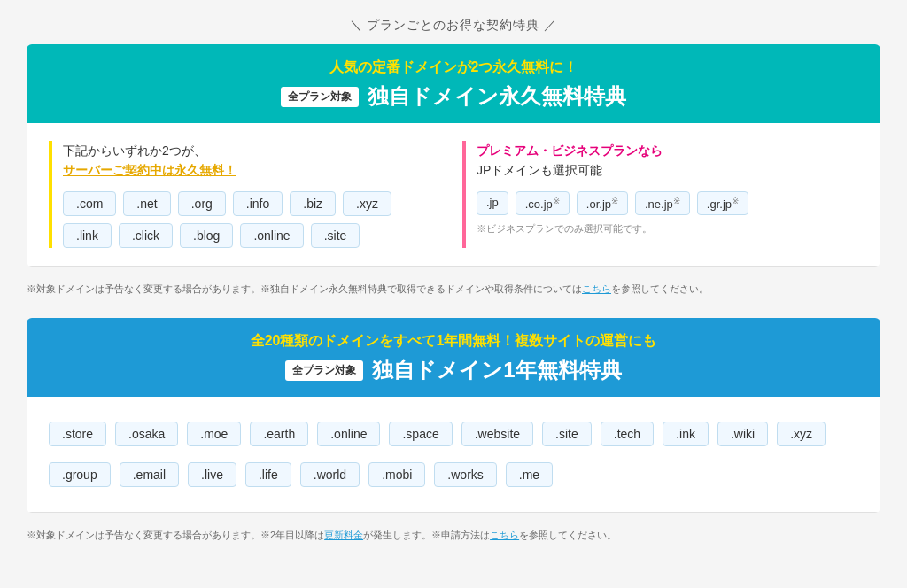  What do you see at coordinates (686, 434) in the screenshot?
I see `domain2-ink: .ink` at bounding box center [686, 434].